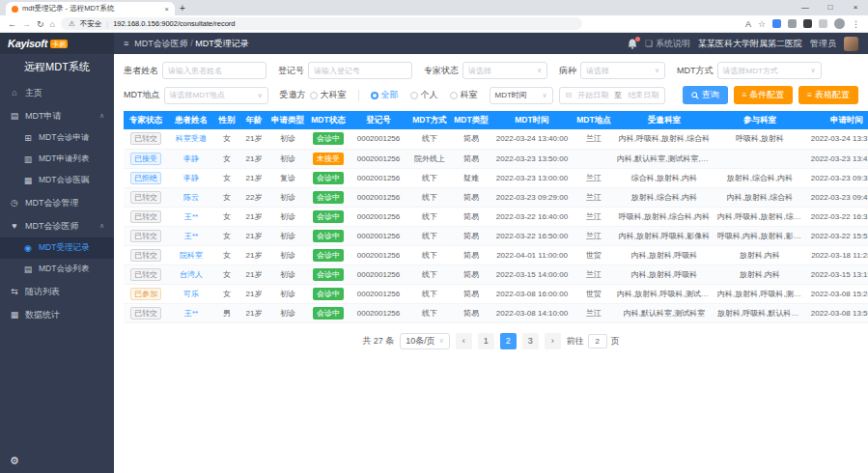  I want to click on bell-icon, so click(632, 44).